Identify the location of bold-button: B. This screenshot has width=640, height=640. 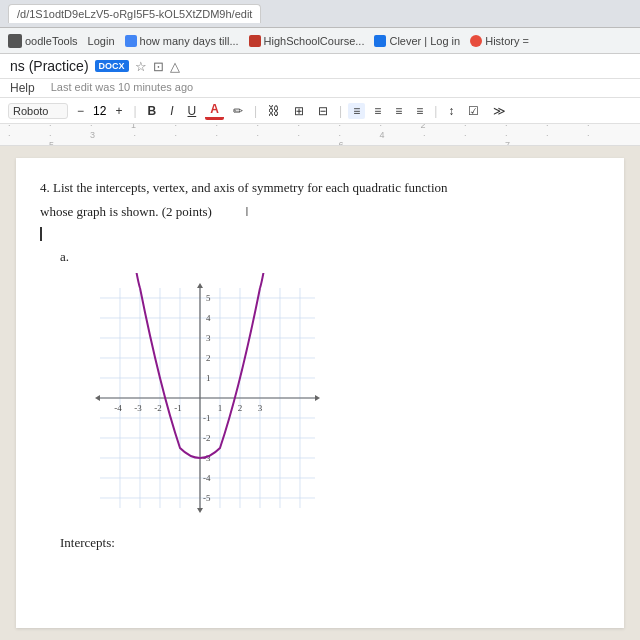
(152, 111).